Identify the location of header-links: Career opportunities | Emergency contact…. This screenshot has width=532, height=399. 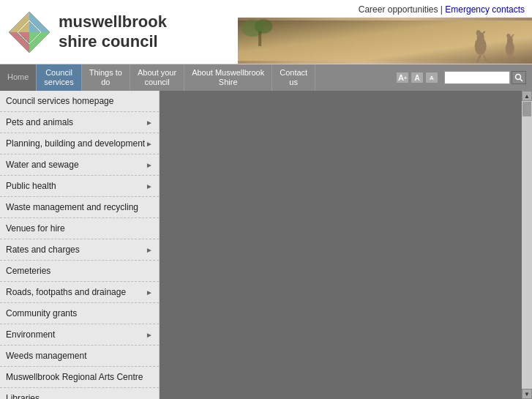
(385, 9).